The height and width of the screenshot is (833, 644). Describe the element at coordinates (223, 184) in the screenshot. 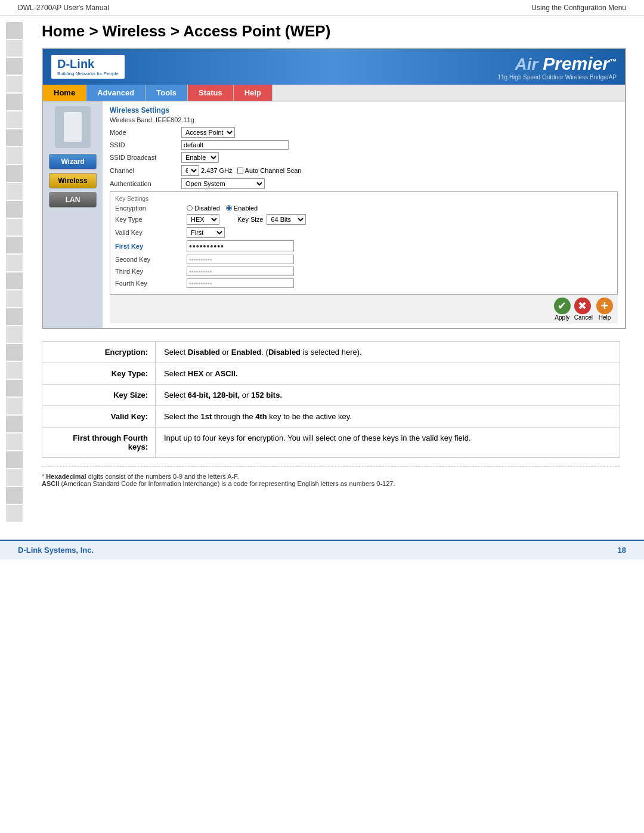

I see `auth-select: Open System` at that location.